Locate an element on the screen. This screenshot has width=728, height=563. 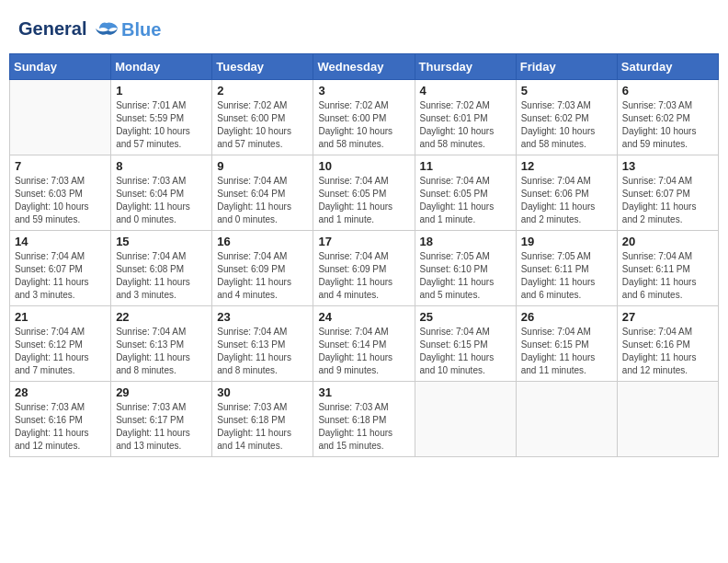
calendar-day-21: 21Sunrise: 7:04 AMSunset: 6:12 PMDayligh… is located at coordinates (61, 343).